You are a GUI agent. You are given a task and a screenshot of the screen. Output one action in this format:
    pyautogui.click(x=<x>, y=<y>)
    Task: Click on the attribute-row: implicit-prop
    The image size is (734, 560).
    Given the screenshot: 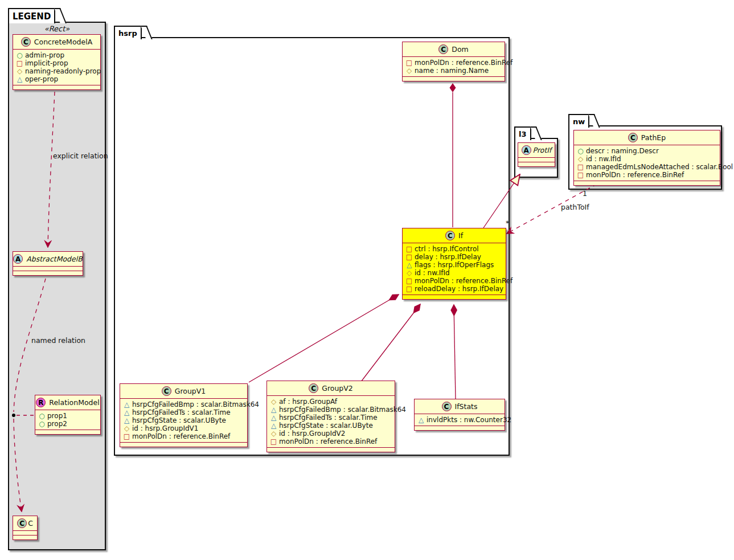 What is the action you would take?
    pyautogui.click(x=56, y=63)
    